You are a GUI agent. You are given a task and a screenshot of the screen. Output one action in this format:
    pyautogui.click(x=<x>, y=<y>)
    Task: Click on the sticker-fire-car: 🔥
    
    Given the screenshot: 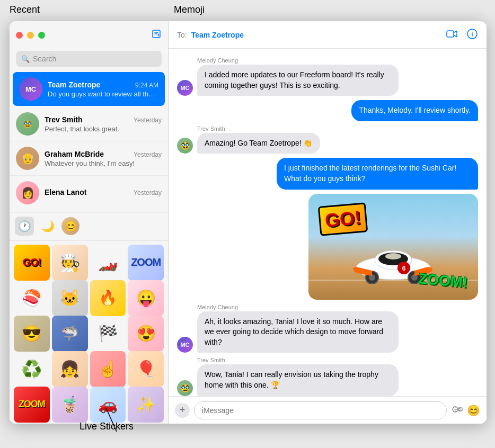 What is the action you would take?
    pyautogui.click(x=108, y=298)
    